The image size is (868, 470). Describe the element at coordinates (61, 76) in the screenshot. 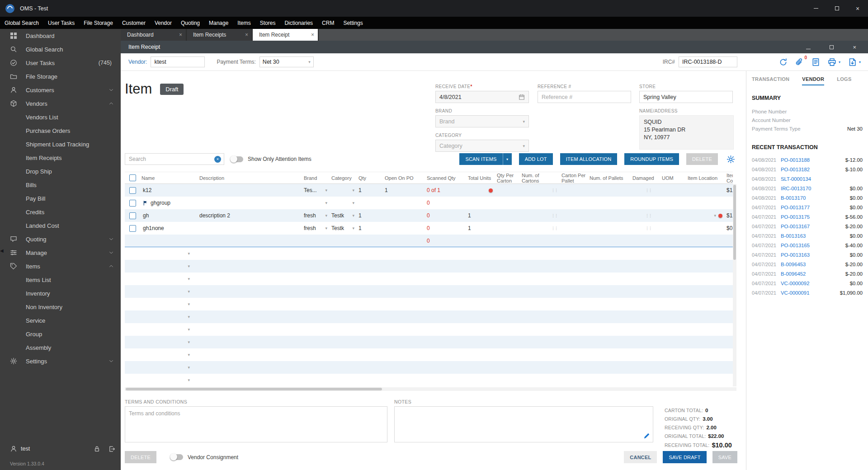

I see `sidebar-item-file-storage: File Storage` at that location.